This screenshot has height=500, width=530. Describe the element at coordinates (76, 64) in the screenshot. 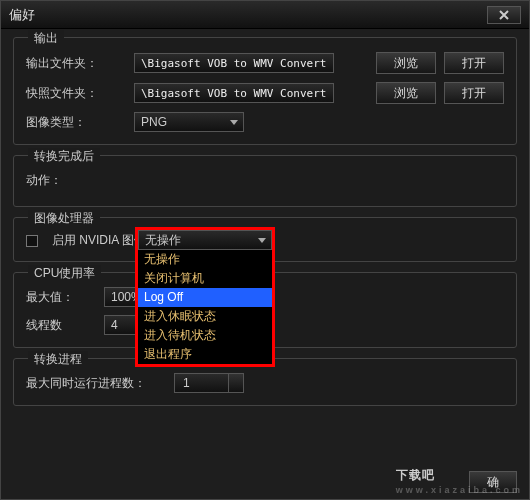

I see `output-folder-label: 输出文件夹：` at that location.